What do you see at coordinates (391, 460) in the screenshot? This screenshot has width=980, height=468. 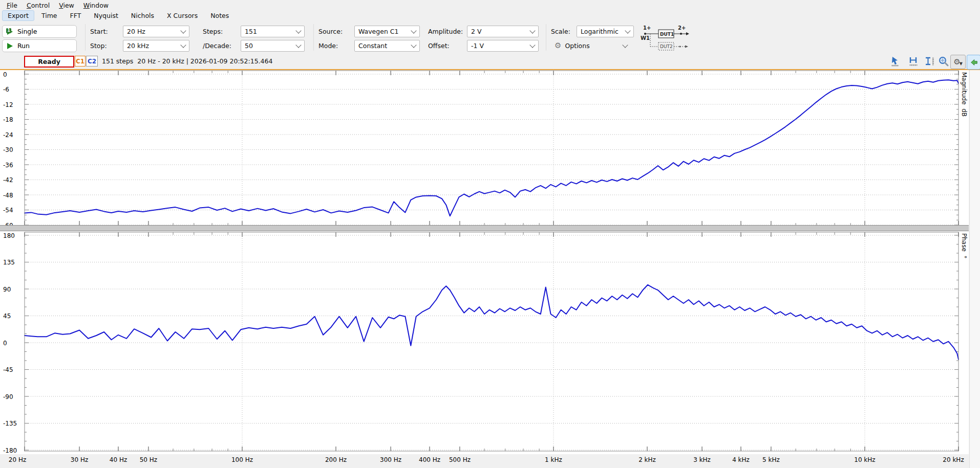 I see `x-tick-label: 300 Hz` at bounding box center [391, 460].